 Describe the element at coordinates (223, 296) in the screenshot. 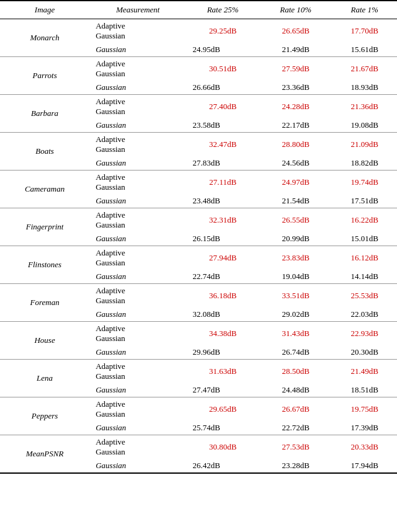

I see `value-cell: 36.18dB` at that location.